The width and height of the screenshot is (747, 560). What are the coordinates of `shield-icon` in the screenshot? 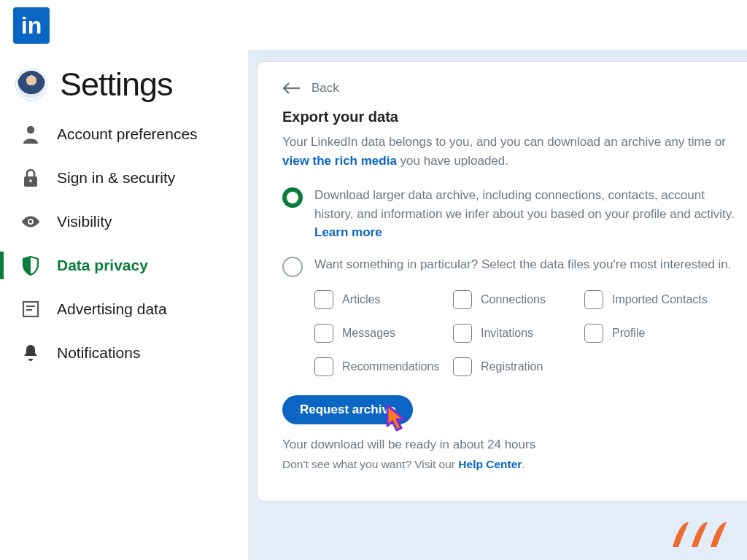 It's located at (31, 265).